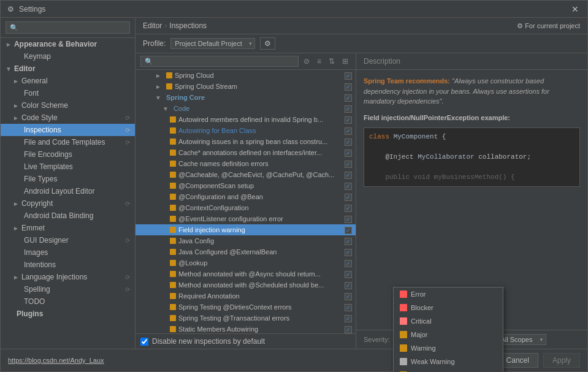  What do you see at coordinates (39, 118) in the screenshot?
I see `sidebar-item-label: Code Style` at bounding box center [39, 118].